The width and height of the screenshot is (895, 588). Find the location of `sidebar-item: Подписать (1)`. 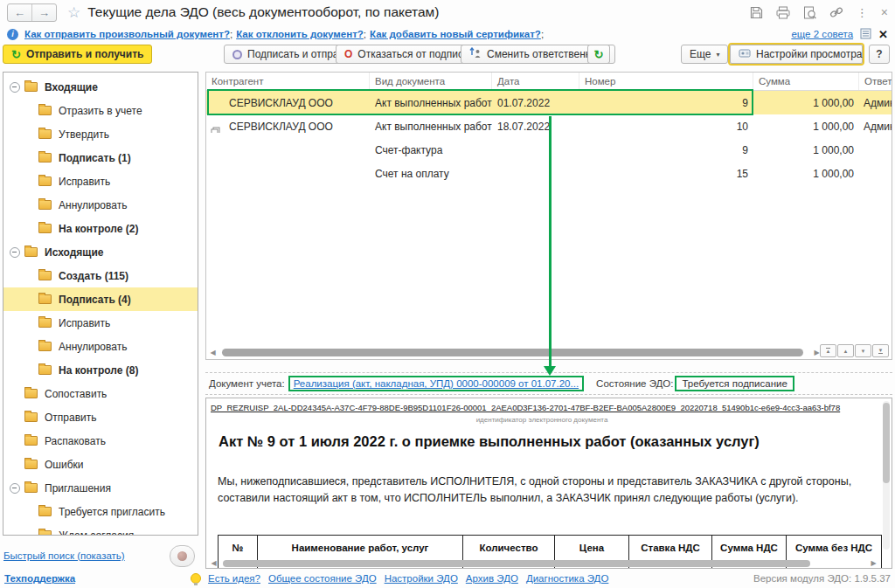

sidebar-item: Подписать (1) is located at coordinates (101, 157).